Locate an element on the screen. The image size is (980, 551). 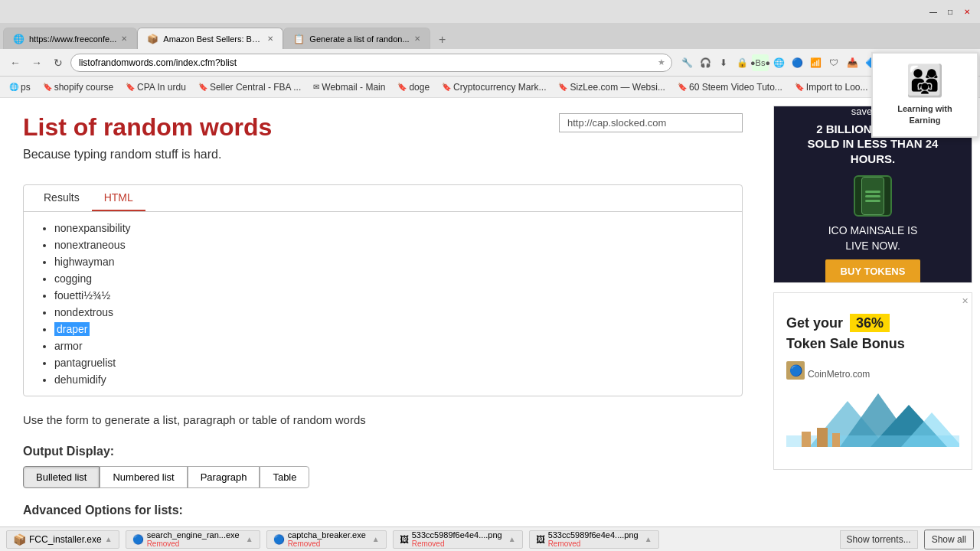
bookmark-seller: 🔖 Seller Central - FBA ... is located at coordinates (250, 87).